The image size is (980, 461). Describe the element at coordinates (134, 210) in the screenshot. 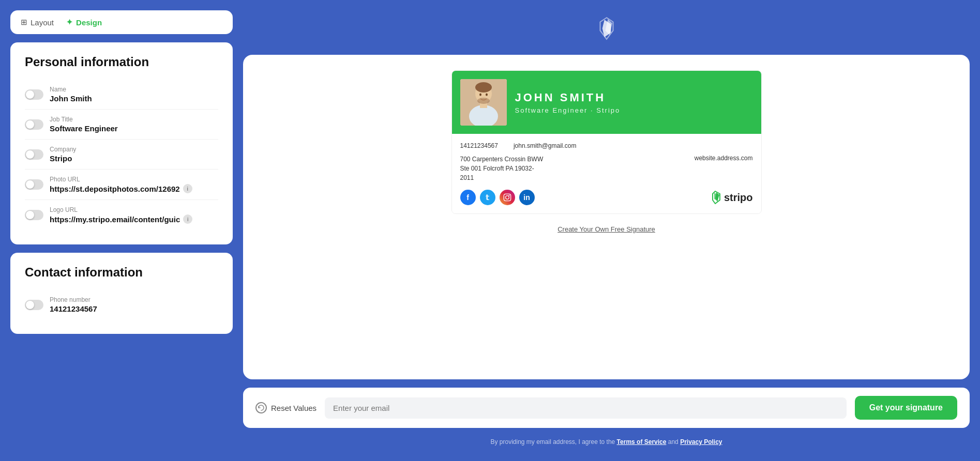

I see `field-logo-url-label: Logo URL` at that location.